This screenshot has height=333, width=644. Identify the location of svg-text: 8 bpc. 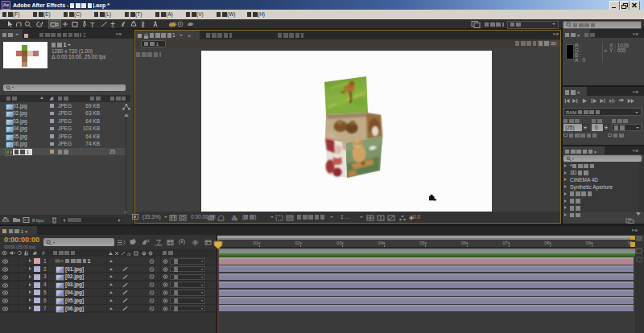
(39, 220).